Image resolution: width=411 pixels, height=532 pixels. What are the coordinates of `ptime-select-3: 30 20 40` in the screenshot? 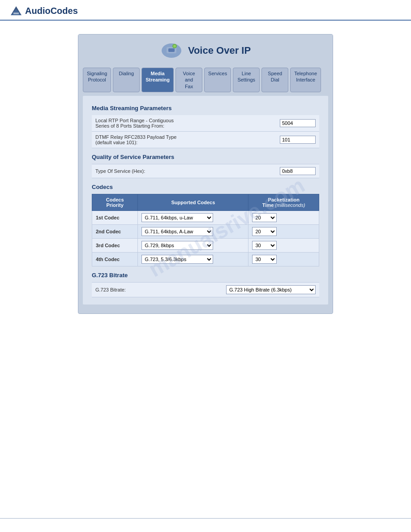 It's located at (264, 245).